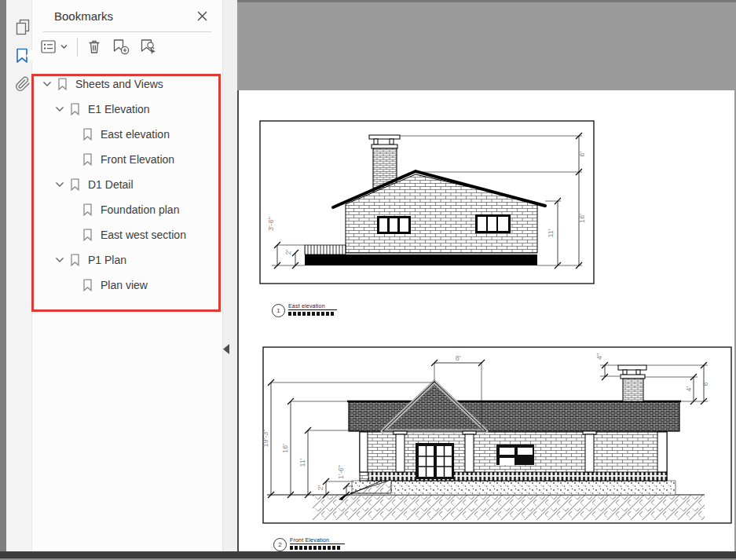 The image size is (736, 560). What do you see at coordinates (121, 47) in the screenshot?
I see `new-bookmark-icon` at bounding box center [121, 47].